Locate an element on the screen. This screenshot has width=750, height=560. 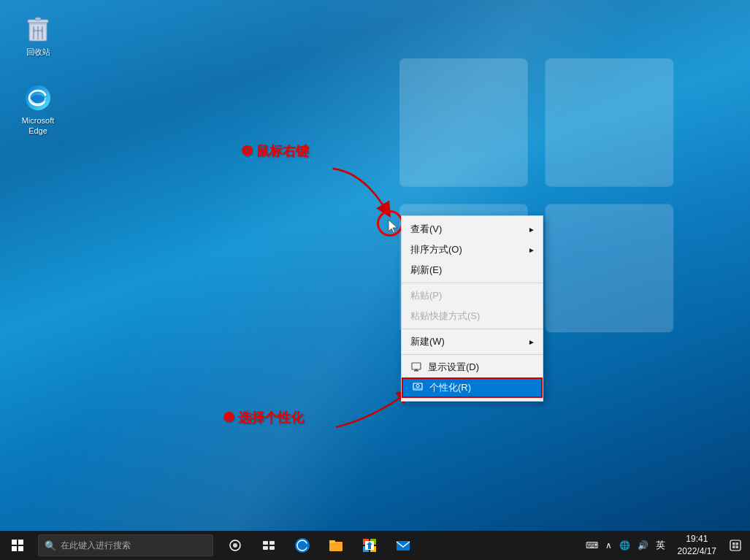
recycle-bin-label: 回收站 is located at coordinates (38, 52).